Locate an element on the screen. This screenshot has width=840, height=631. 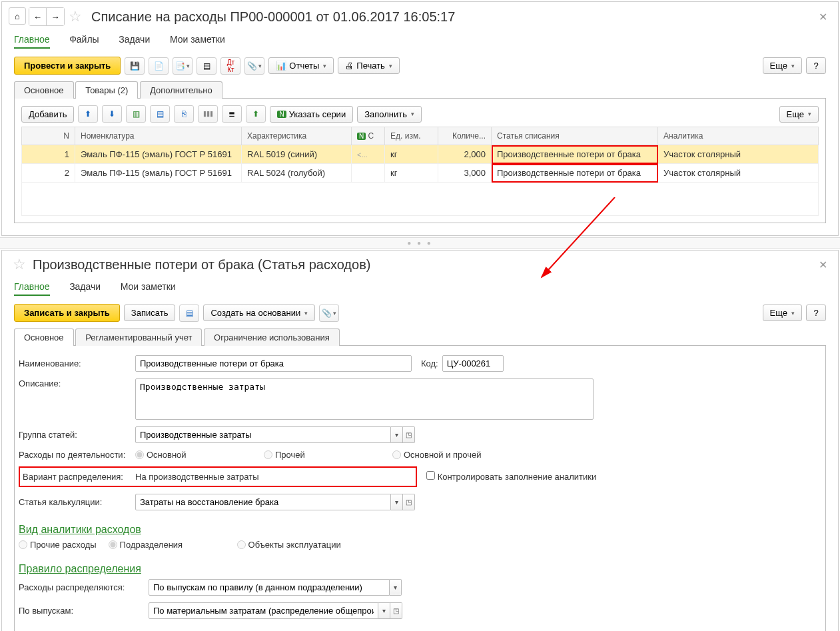
create-based-button: Создать на основании ▾ is located at coordinates (259, 313).